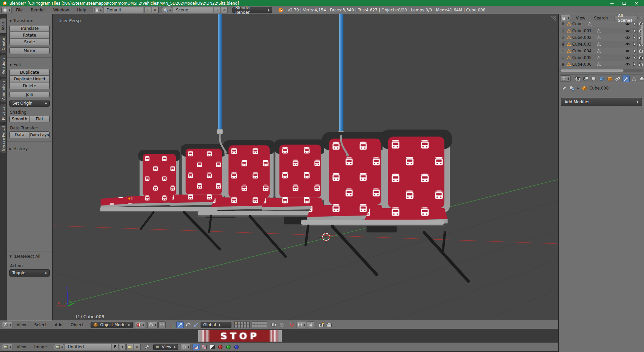 Image resolution: width=644 pixels, height=352 pixels. What do you see at coordinates (3, 113) in the screenshot?
I see `tab-physics: Physics` at bounding box center [3, 113].